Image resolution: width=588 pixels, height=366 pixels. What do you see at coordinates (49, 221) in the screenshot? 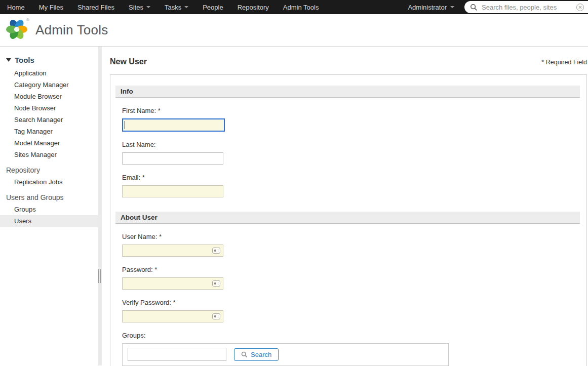
I see `sidebar-item-users: Users` at bounding box center [49, 221].